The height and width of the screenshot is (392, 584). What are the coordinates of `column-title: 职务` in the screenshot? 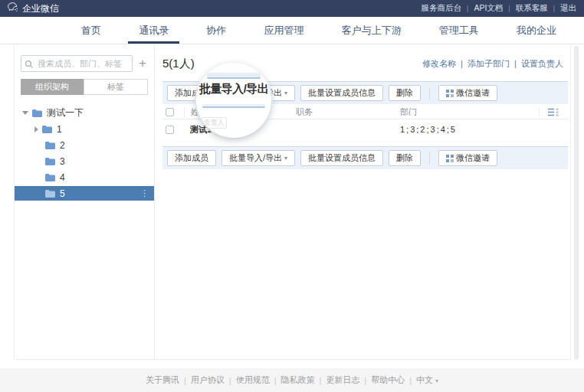 It's located at (348, 112).